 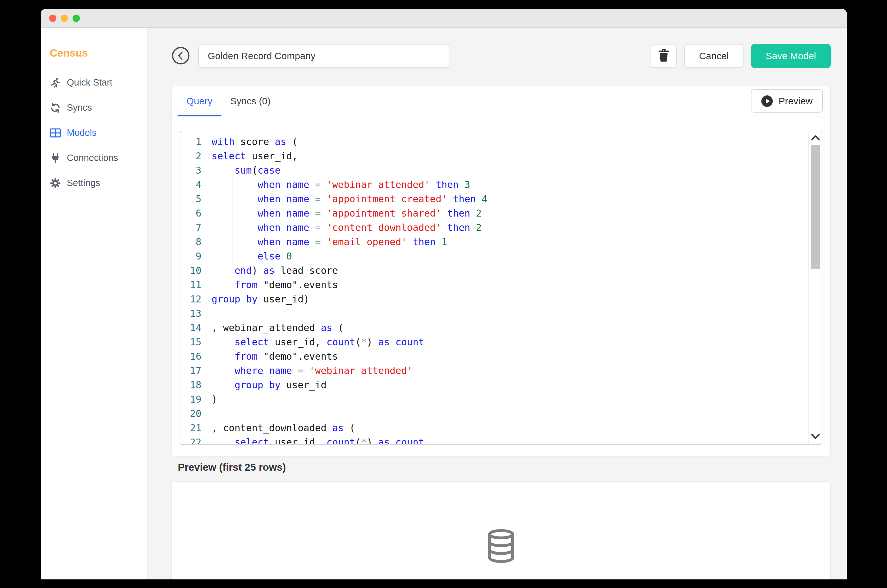 I want to click on trash-icon, so click(x=664, y=56).